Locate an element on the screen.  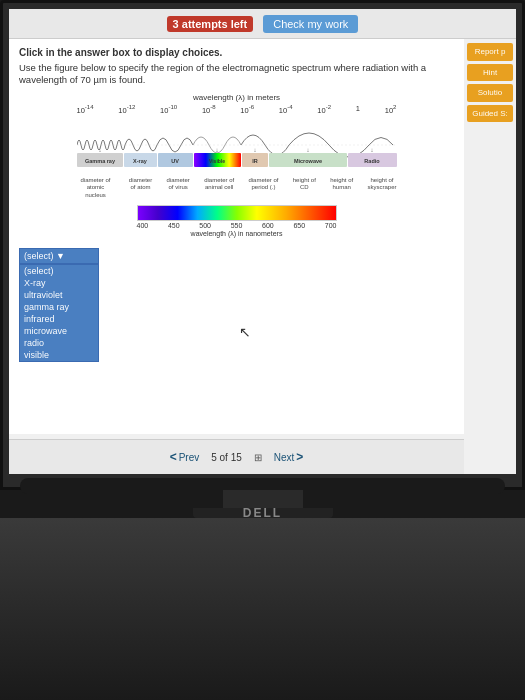
dropdown-menu: (select) X-ray ultraviolet gamma ray inf… is located at coordinates (59, 313).